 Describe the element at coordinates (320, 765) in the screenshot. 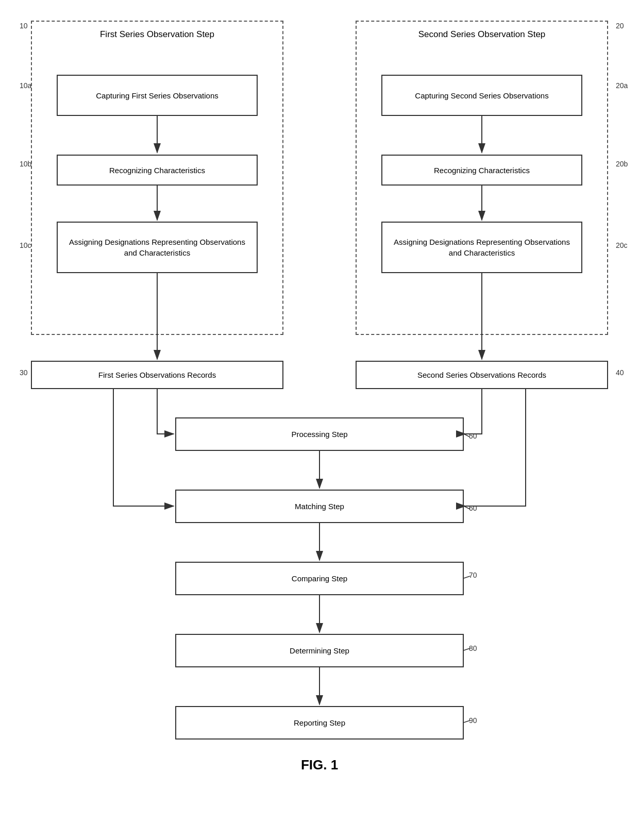

I see `fig-caption: FIG. 1` at that location.